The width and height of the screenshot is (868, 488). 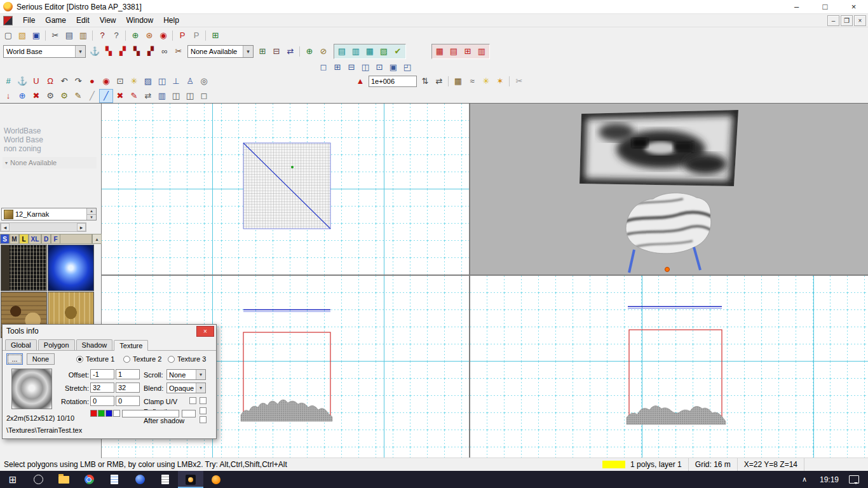 What do you see at coordinates (29, 20) in the screenshot?
I see `menu-file: File` at bounding box center [29, 20].